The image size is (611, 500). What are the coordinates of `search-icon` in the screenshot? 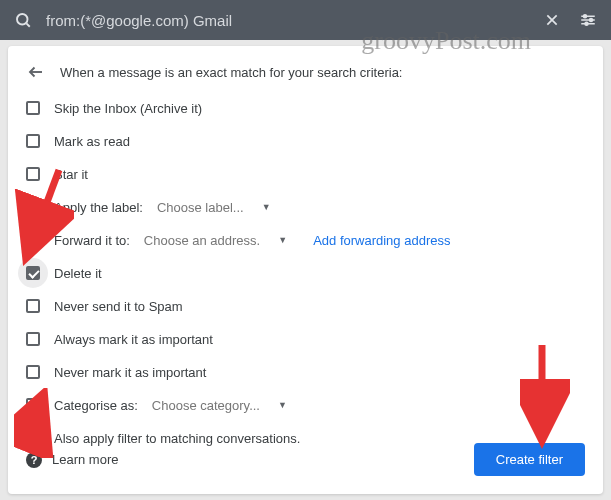 It's located at (23, 20).